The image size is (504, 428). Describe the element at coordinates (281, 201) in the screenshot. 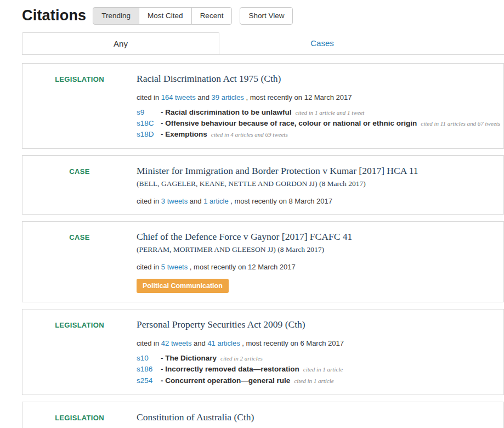

I see `cited-text: , most recently on 8 March 2017` at that location.